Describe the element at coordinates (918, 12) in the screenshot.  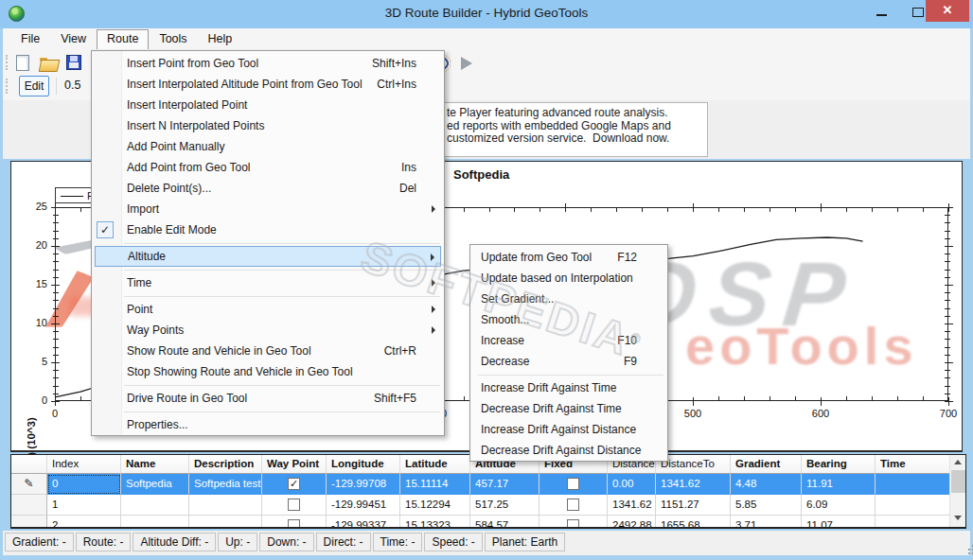
I see `maximize-button` at that location.